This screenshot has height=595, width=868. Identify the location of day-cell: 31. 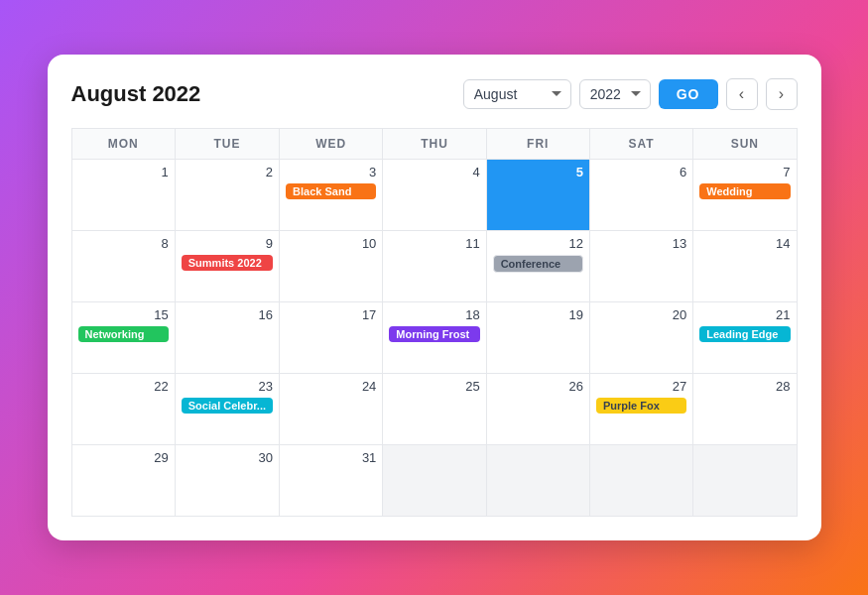
(331, 481).